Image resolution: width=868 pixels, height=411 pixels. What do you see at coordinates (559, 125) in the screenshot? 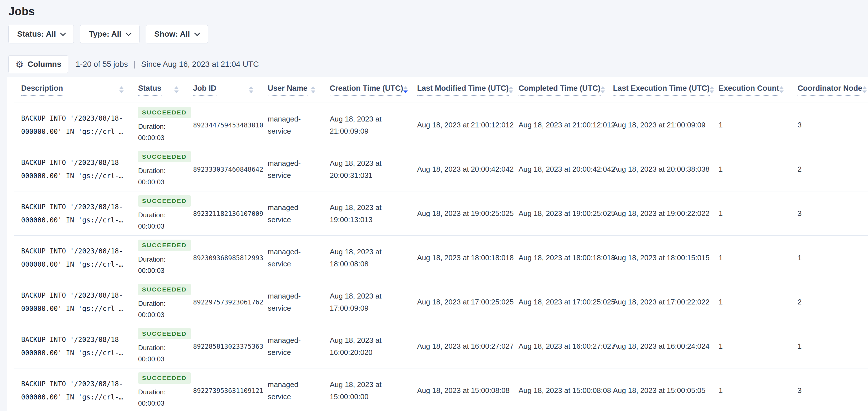
I see `completed-time: Aug 18, 2023 at 21:00:12:012` at bounding box center [559, 125].